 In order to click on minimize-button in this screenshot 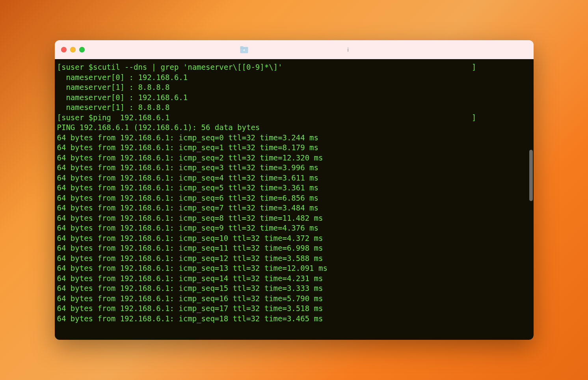, I will do `click(73, 50)`.